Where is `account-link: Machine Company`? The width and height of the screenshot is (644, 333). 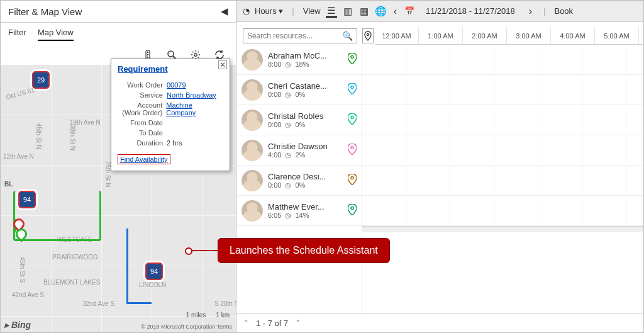
account-link: Machine Company is located at coordinates (181, 109).